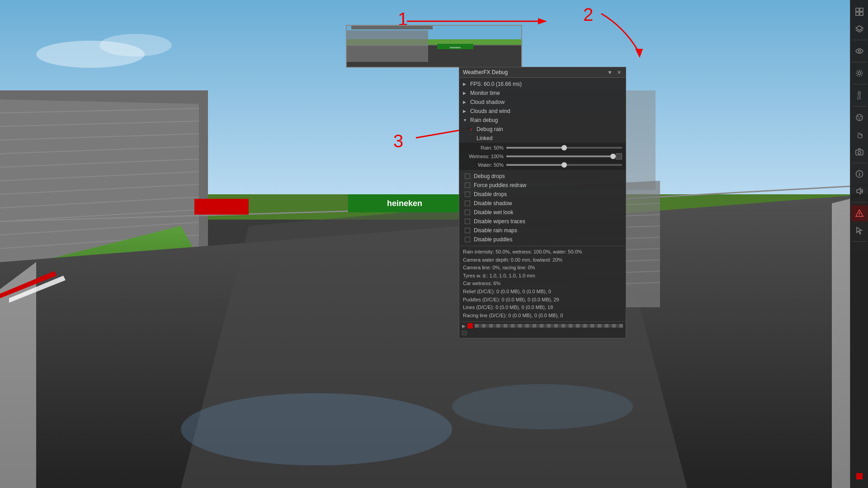 The width and height of the screenshot is (868, 488). I want to click on panel-close-button: ✕, so click(619, 72).